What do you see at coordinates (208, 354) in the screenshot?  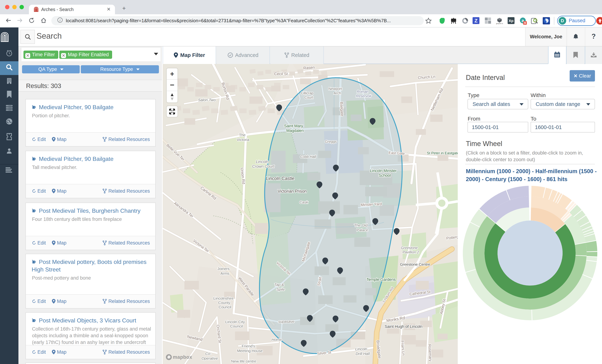 I see `svg-text: Co-` at bounding box center [208, 354].